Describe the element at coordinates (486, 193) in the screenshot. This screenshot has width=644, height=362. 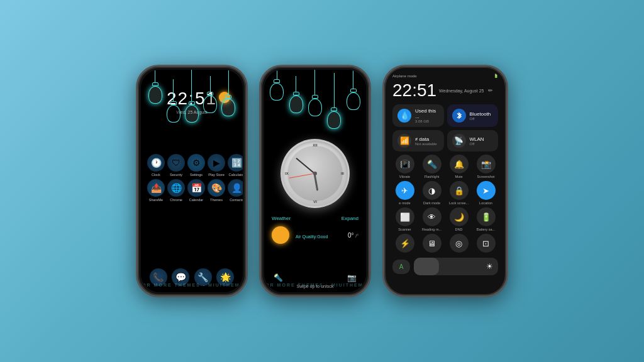
I see `cc-btn-location: ➤ Location` at that location.